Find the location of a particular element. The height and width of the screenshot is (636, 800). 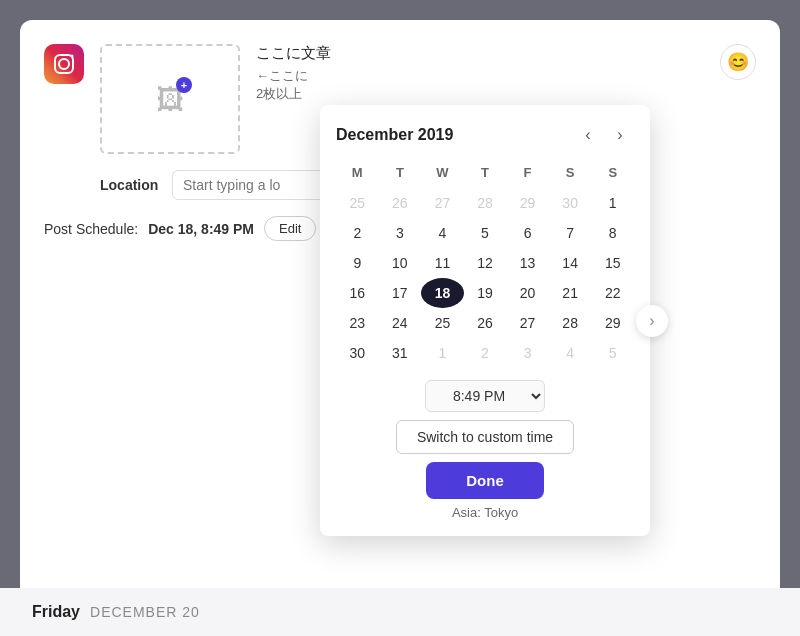

calendar-grid: MTWTFSS252627282930123456789101112131415… is located at coordinates (485, 264).